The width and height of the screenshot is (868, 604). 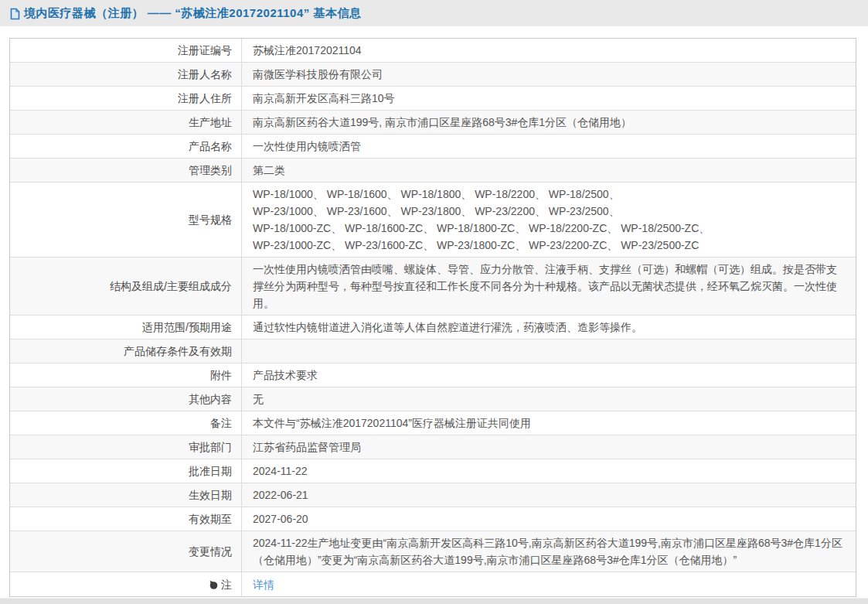 What do you see at coordinates (549, 50) in the screenshot?
I see `row-value: 苏械注准20172021104` at bounding box center [549, 50].